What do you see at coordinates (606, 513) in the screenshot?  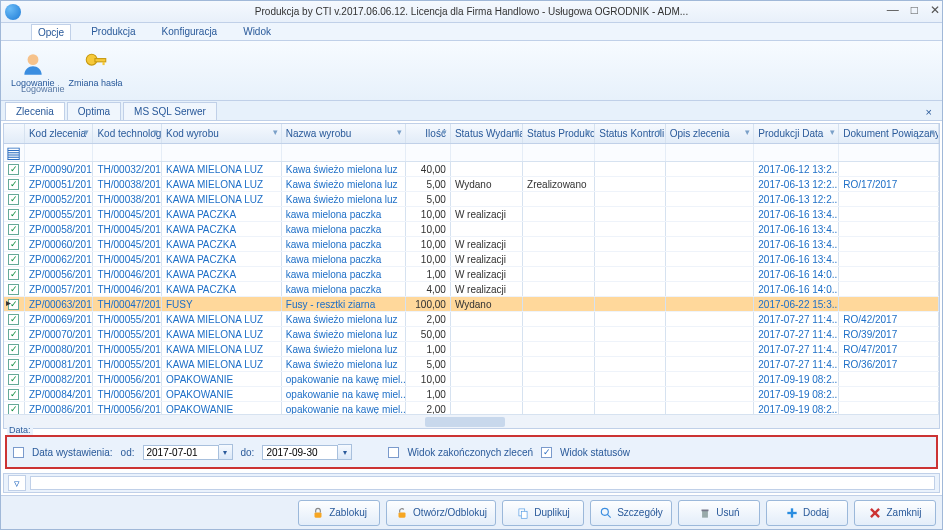 I see `details-icon` at bounding box center [606, 513].